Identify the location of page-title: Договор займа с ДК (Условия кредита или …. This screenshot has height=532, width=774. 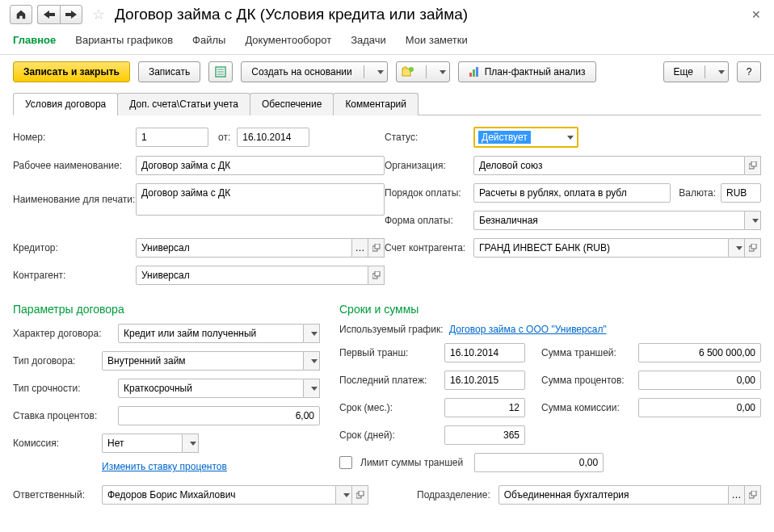
(291, 15).